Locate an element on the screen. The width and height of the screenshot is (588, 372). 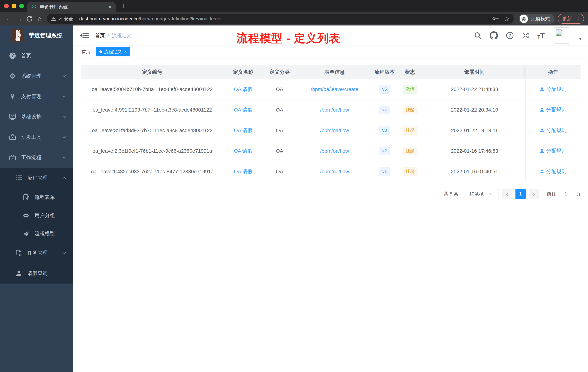
robot-face-icon is located at coordinates (26, 216).